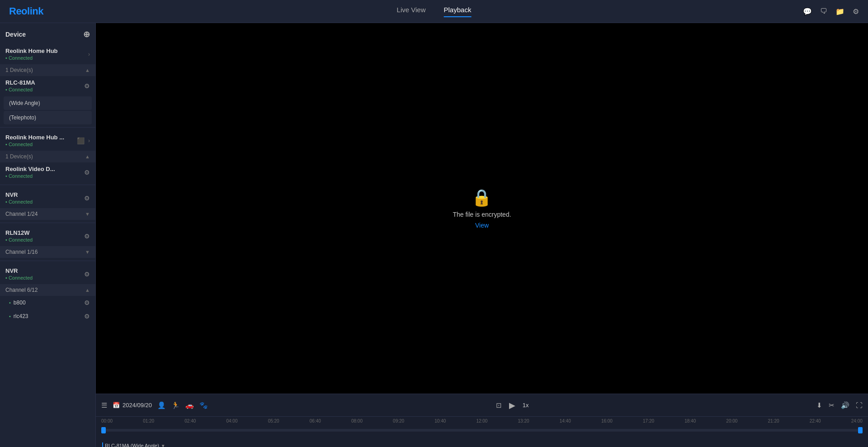 Image resolution: width=868 pixels, height=447 pixels. What do you see at coordinates (48, 70) in the screenshot?
I see `hub1-sub-header: 1 Device(s) ▲` at bounding box center [48, 70].